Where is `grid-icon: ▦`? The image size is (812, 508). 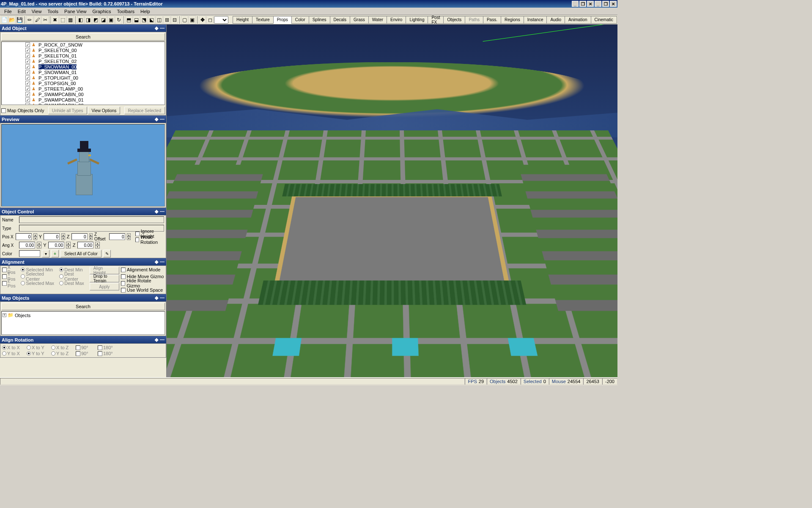 grid-icon: ▦ is located at coordinates (70, 20).